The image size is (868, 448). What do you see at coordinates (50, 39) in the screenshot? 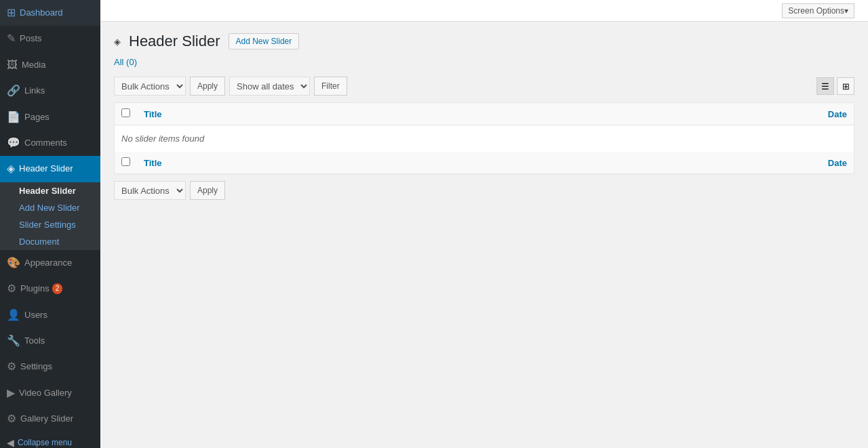
I see `sidebar-item-posts: ✎ Posts` at bounding box center [50, 39].